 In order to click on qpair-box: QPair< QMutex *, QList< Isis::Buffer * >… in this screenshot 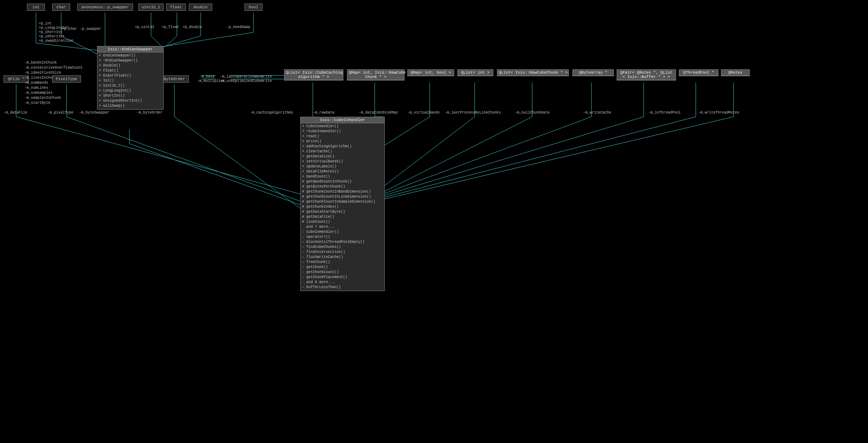, I will do `click(647, 75)`.